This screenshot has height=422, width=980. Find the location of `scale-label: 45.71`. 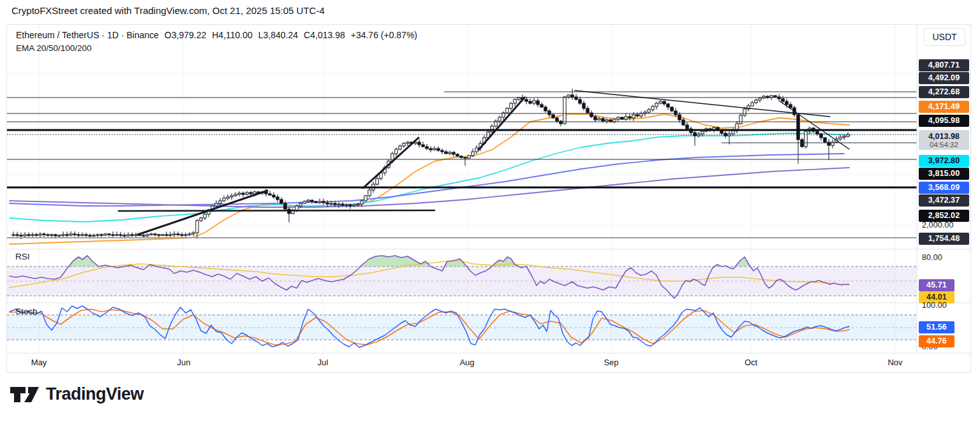

scale-label: 45.71 is located at coordinates (937, 286).